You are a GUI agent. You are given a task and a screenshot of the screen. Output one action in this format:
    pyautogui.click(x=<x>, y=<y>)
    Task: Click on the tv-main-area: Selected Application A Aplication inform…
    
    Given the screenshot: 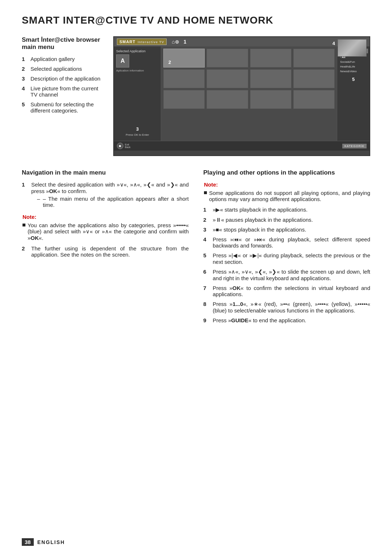 What is the action you would take?
    pyautogui.click(x=242, y=94)
    